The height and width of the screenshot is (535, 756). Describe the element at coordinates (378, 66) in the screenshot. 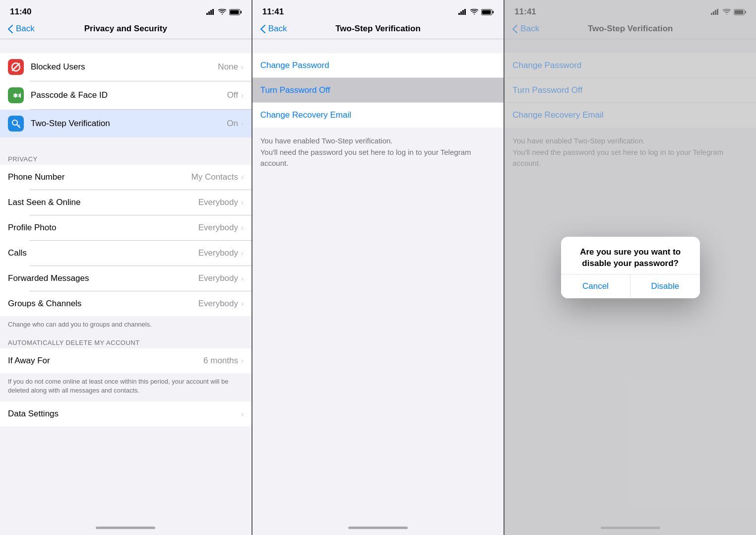

I see `change-password-row: Change Password` at that location.